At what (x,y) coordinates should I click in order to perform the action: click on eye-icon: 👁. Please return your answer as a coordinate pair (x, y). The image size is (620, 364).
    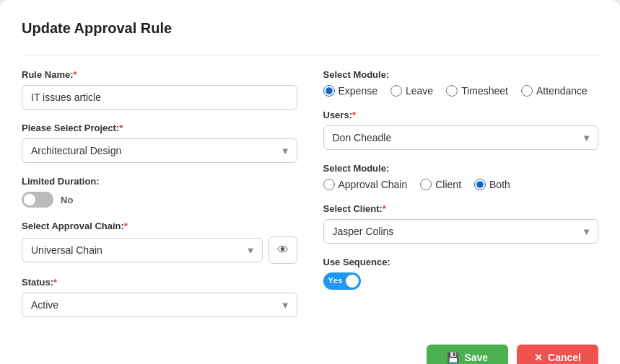
    Looking at the image, I should click on (283, 250).